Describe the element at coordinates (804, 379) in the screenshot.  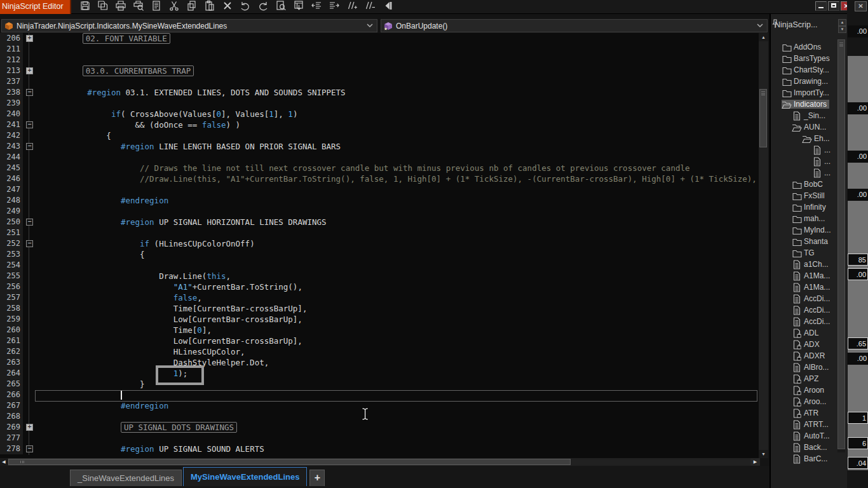
I see `tree-item-apz: APZ` at that location.